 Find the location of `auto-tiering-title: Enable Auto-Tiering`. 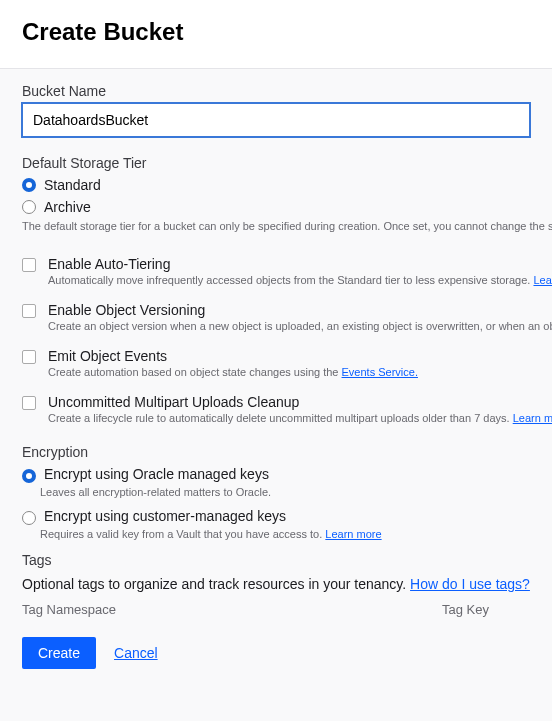

auto-tiering-title: Enable Auto-Tiering is located at coordinates (300, 264).